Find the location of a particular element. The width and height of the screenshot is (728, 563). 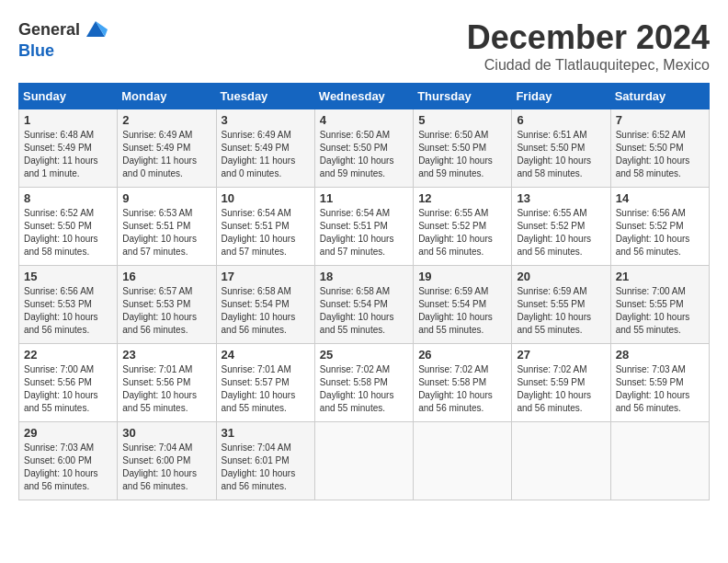

day-number: 23 is located at coordinates (166, 355).